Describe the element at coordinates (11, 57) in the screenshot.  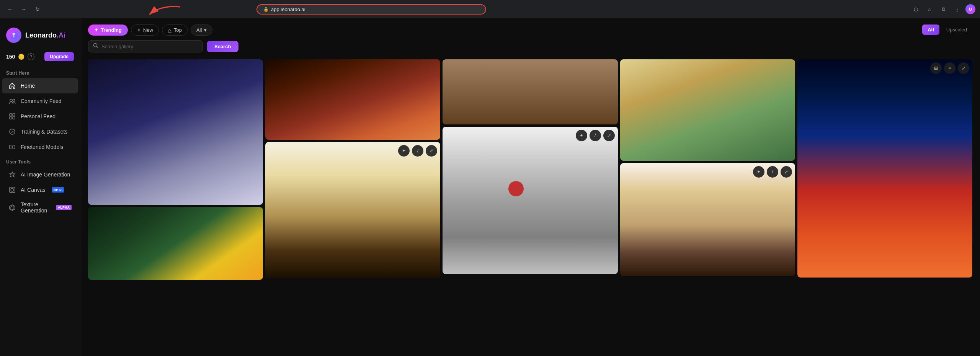
I see `token-count: 150` at that location.